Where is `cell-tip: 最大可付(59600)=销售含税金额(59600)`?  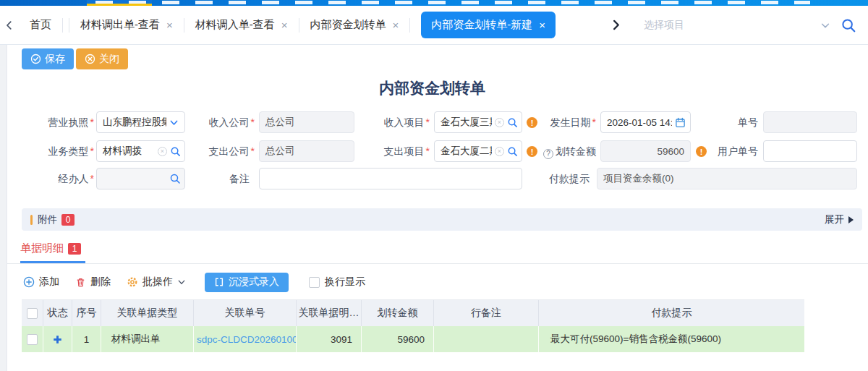 cell-tip: 最大可付(59600)=销售含税金额(59600) is located at coordinates (671, 339).